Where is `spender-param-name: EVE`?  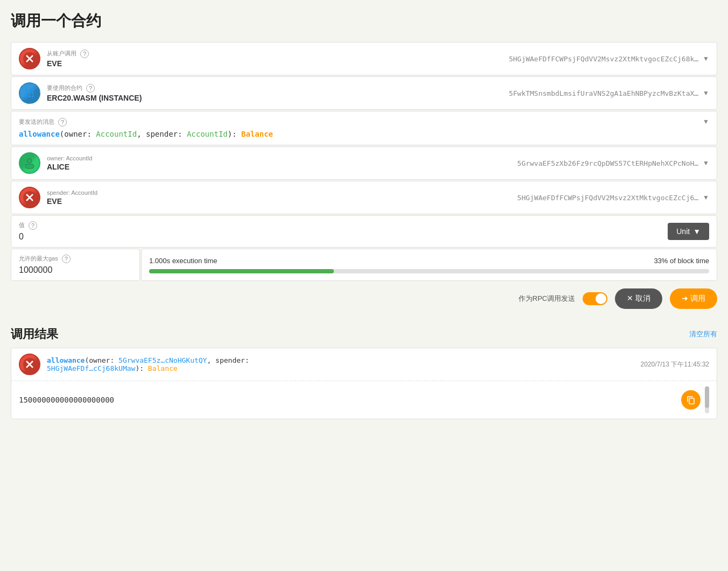
spender-param-name: EVE is located at coordinates (79, 201).